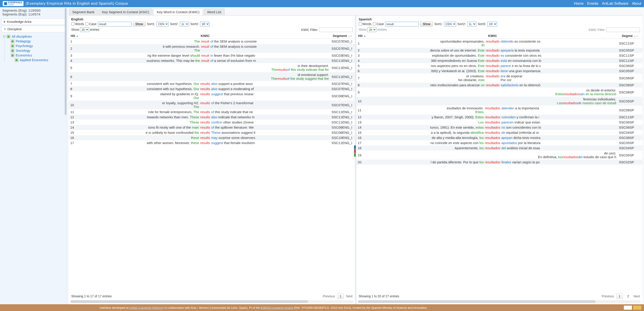  What do you see at coordinates (178, 12) in the screenshot?
I see `tab-kwic: Key Word in Context (KWIC)` at bounding box center [178, 12].